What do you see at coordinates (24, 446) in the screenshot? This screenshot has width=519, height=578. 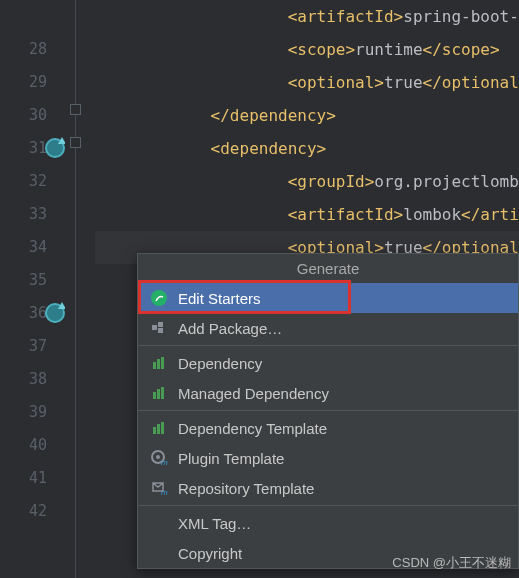 I see `line-number: 40` at bounding box center [24, 446].